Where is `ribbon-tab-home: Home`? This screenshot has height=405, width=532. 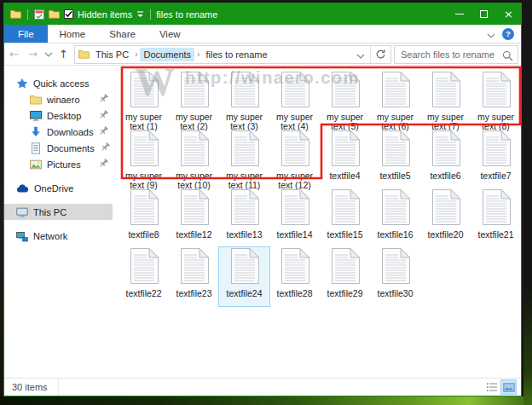 ribbon-tab-home: Home is located at coordinates (73, 34).